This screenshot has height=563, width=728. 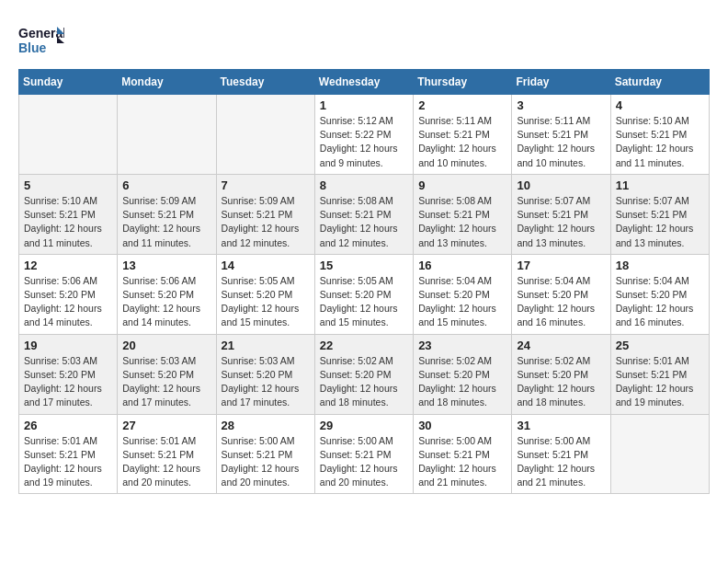 I want to click on day-number: 12, so click(x=68, y=265).